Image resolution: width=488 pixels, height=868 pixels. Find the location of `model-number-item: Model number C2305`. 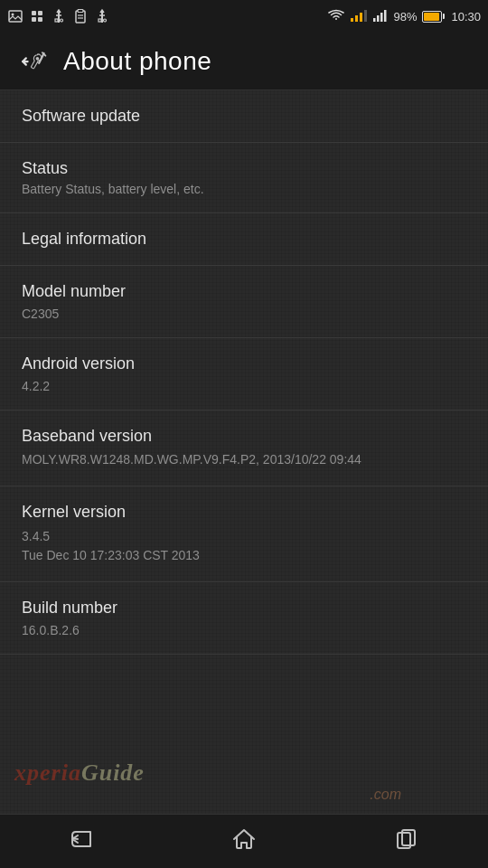

model-number-item: Model number C2305 is located at coordinates (244, 302).